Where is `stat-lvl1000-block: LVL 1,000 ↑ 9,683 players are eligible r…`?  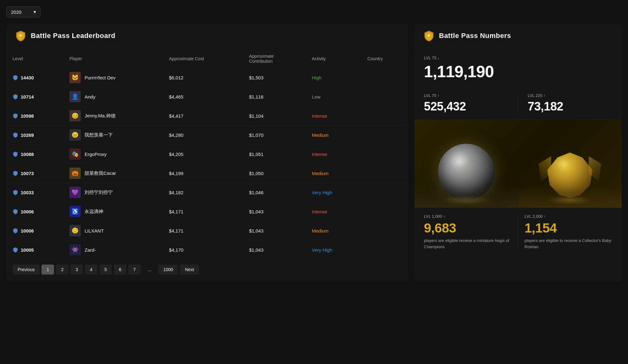 stat-lvl1000-block: LVL 1,000 ↑ 9,683 players are eligible r… is located at coordinates (468, 232).